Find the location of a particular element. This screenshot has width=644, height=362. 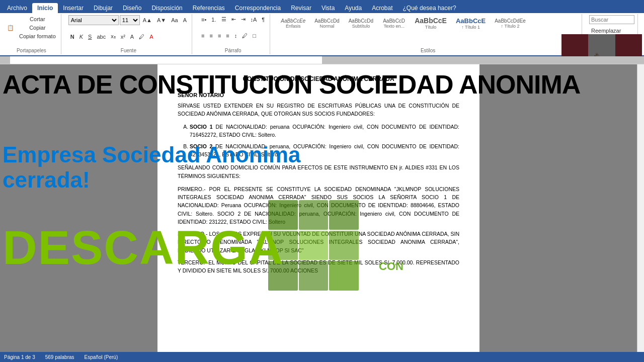

partner-2-text: DE NACIONALIDAD: peruana, OCUPACIÓN: Ing… is located at coordinates (325, 150).